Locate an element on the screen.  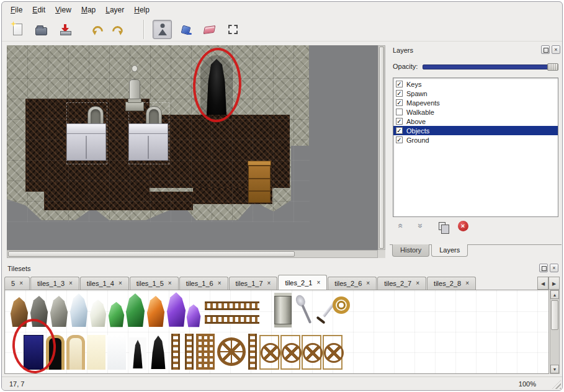
layer-row-ground: ✓Ground is located at coordinates (475, 140).